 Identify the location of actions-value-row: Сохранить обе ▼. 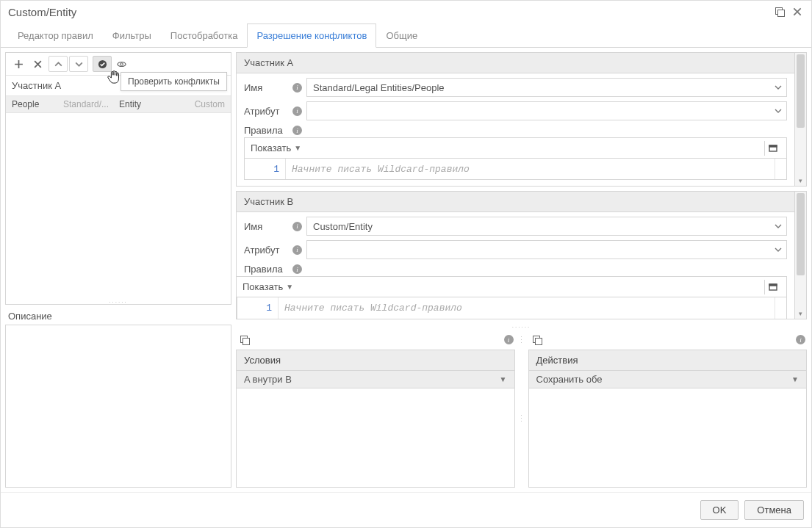
(668, 380).